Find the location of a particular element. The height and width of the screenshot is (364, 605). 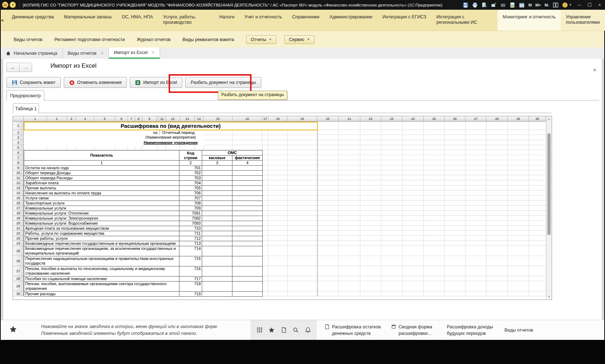

row-header-cell: 26 is located at coordinates (18, 261).